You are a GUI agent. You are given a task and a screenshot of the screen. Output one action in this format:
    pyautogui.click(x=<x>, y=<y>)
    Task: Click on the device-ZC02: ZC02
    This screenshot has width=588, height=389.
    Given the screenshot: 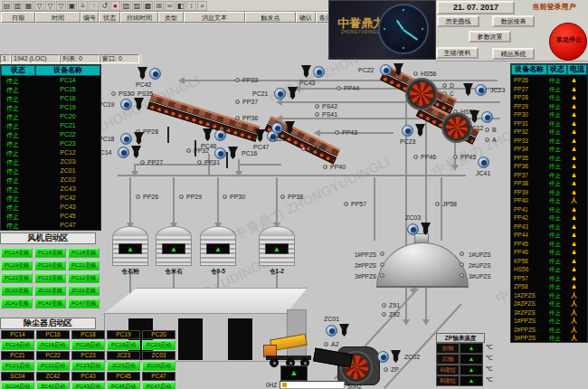 What is the action you would take?
    pyautogui.click(x=390, y=356)
    